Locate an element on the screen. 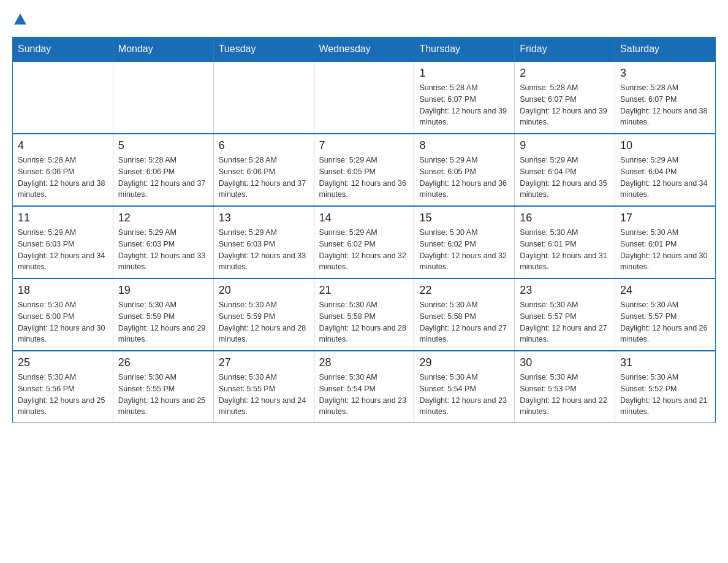 The width and height of the screenshot is (728, 563). day-number: 26 is located at coordinates (163, 363).